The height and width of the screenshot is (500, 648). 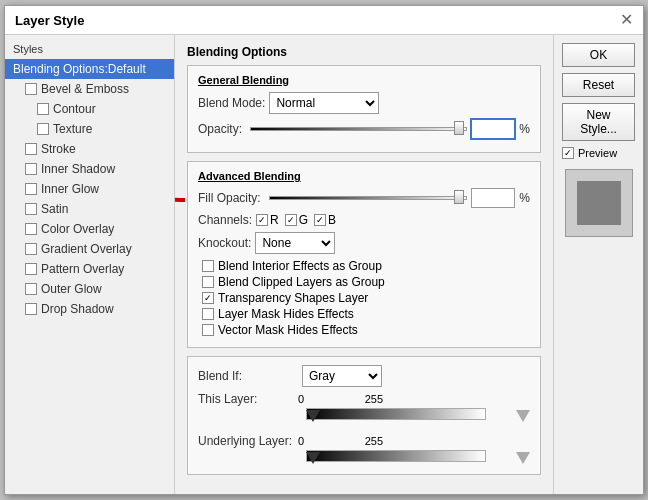 I want to click on ok-button: OK, so click(x=598, y=55).